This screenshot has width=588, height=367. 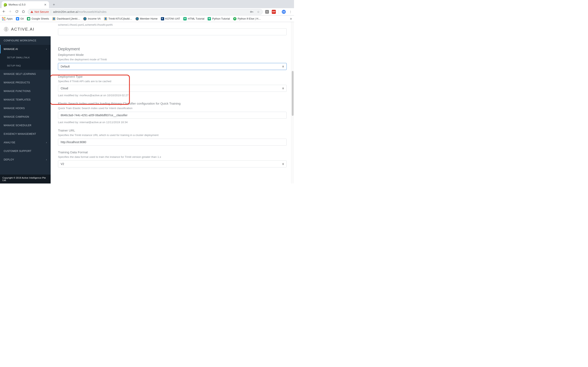 What do you see at coordinates (65, 67) in the screenshot?
I see `select-deployment-mode-value: Default` at bounding box center [65, 67].